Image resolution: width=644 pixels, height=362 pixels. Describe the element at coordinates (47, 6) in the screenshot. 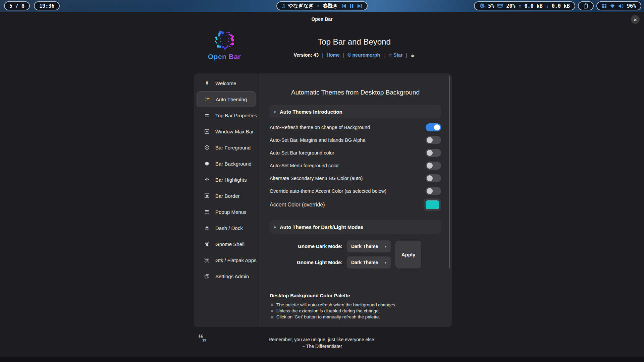

I see `clock-label: 19:36` at that location.